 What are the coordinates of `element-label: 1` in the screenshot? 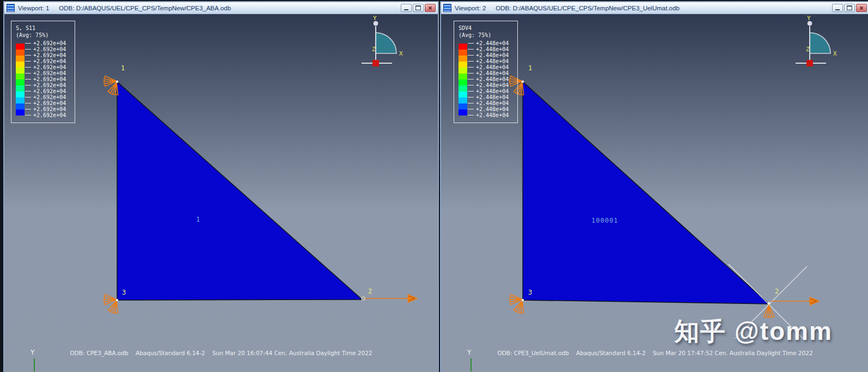 It's located at (198, 220).